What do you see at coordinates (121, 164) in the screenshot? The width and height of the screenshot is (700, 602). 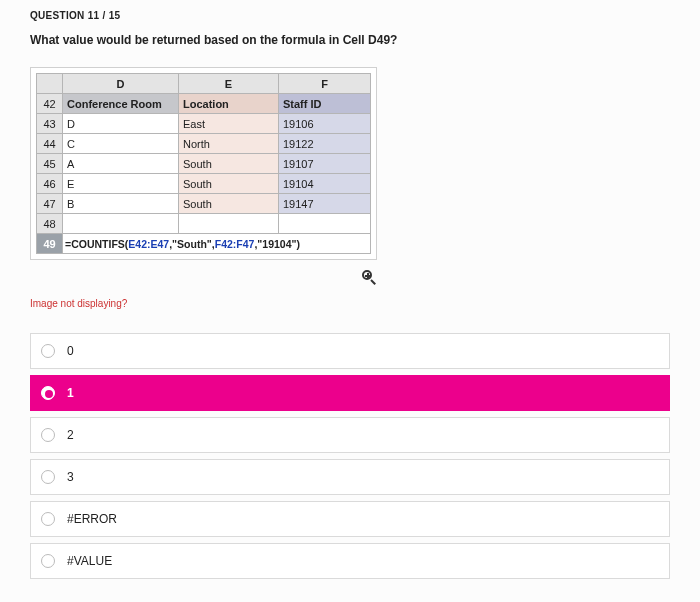 I see `cell: A` at bounding box center [121, 164].